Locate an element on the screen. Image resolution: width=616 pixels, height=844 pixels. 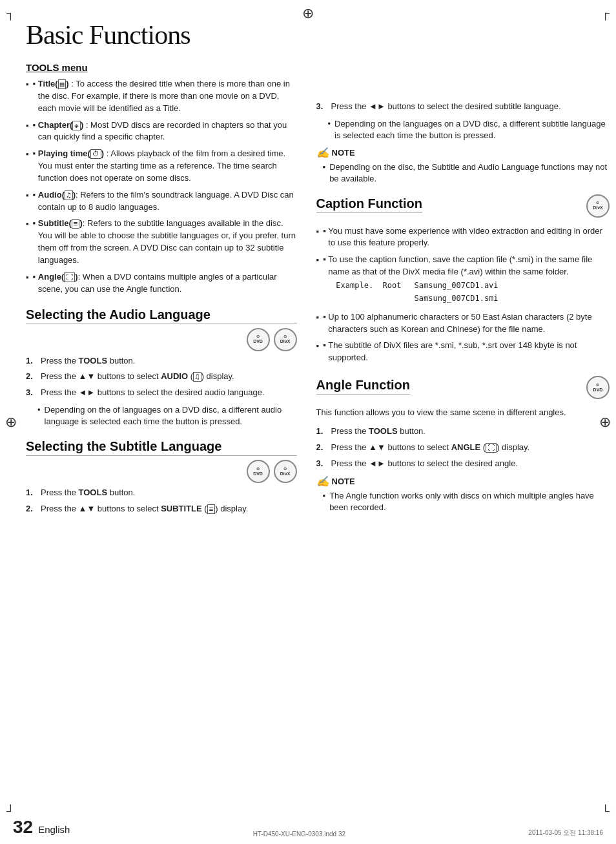
page-title: Basic Functions is located at coordinates (308, 35).